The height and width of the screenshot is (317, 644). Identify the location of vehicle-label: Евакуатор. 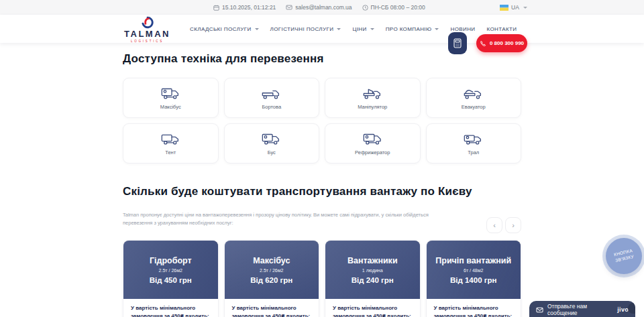
(474, 107).